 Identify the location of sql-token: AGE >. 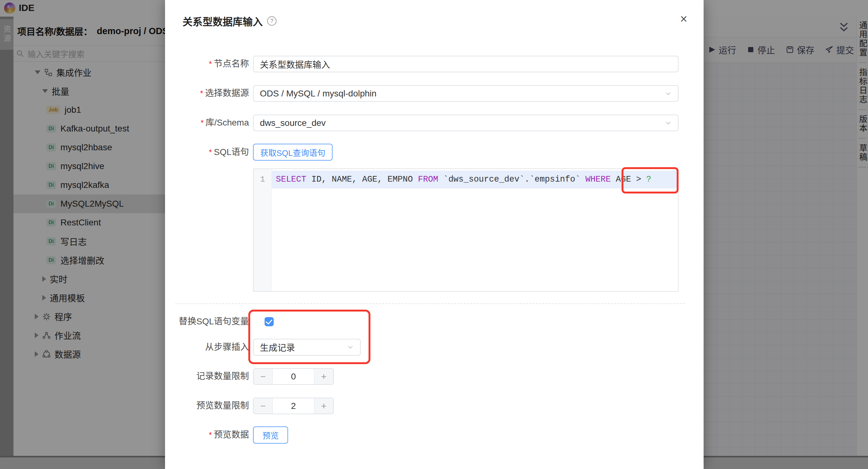
(628, 179).